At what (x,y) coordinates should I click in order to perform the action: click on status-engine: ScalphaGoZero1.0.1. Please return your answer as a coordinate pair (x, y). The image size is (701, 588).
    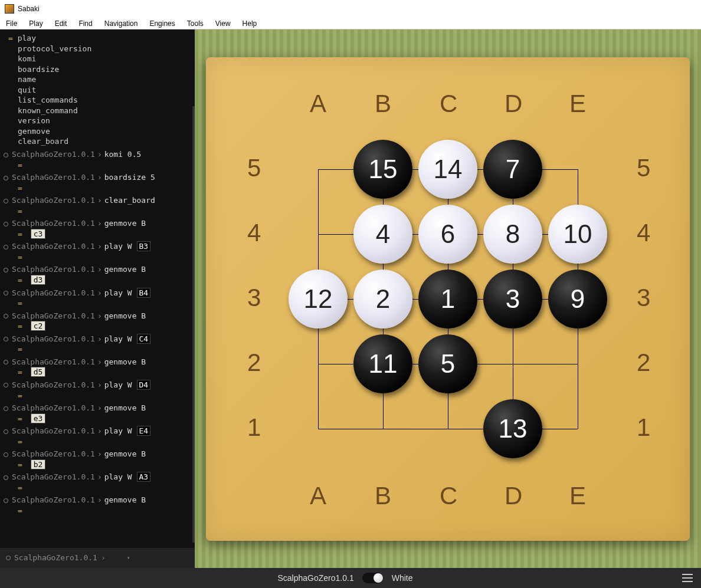
    Looking at the image, I should click on (316, 578).